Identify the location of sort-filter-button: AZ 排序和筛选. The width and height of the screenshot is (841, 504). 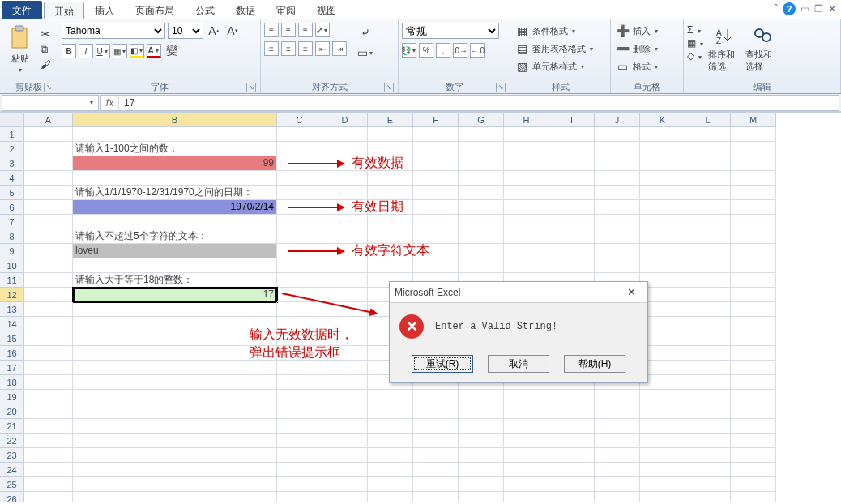
(725, 49).